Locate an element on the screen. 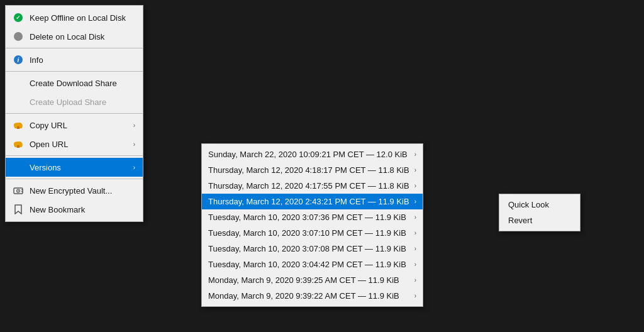 The height and width of the screenshot is (332, 644). version-chevron-5: › is located at coordinates (415, 218).